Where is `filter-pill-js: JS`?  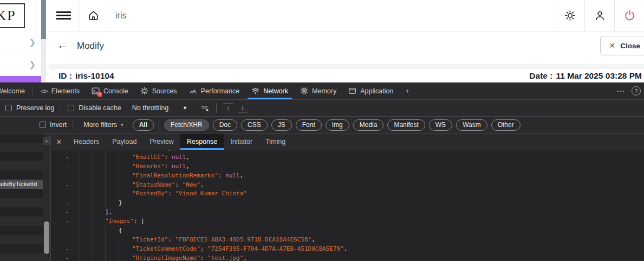
filter-pill-js: JS is located at coordinates (282, 125).